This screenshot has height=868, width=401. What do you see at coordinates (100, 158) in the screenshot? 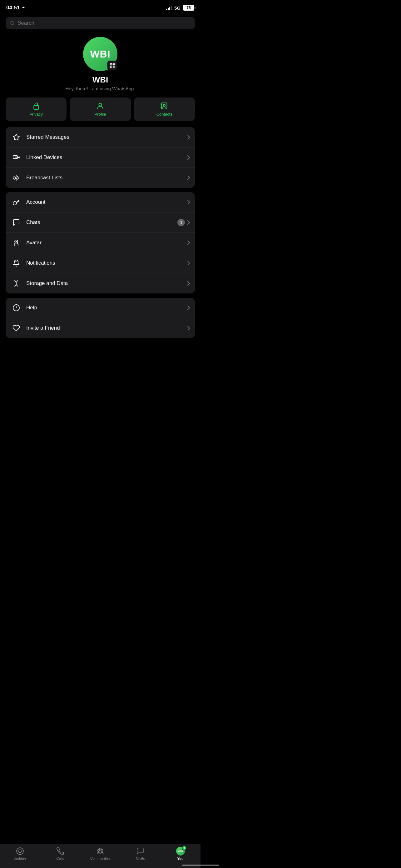
I see `linked-devices-item: Linked Devices` at bounding box center [100, 158].